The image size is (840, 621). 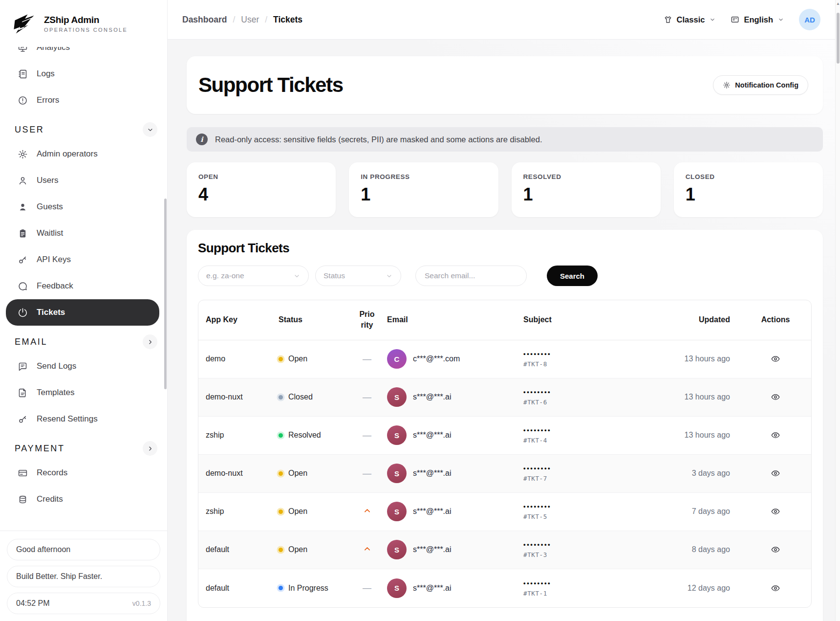 What do you see at coordinates (83, 74) in the screenshot?
I see `sidebar-item-logs: Logs` at bounding box center [83, 74].